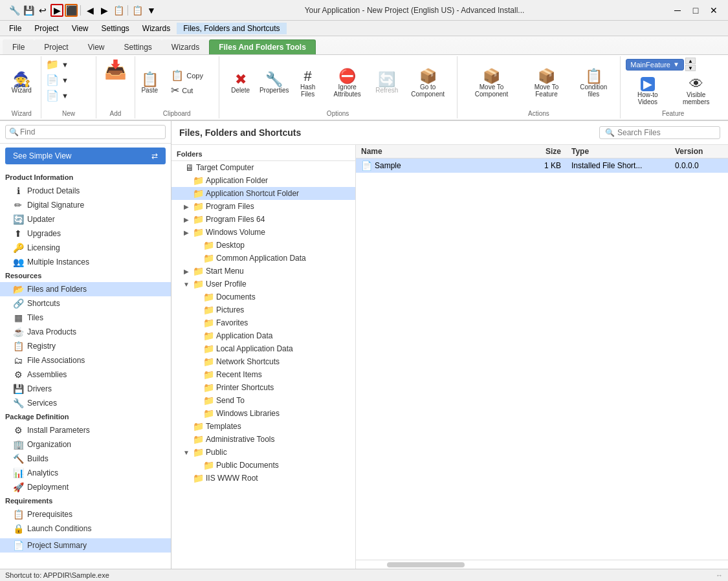  What do you see at coordinates (655, 65) in the screenshot?
I see `feature-dropdown: MainFeature ▼` at bounding box center [655, 65].